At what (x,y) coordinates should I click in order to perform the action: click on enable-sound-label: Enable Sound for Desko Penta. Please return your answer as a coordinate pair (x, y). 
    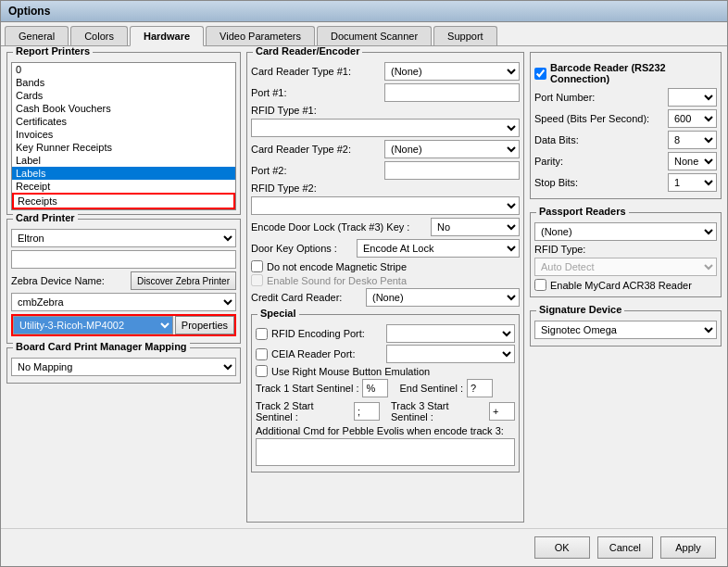
    Looking at the image, I should click on (337, 281).